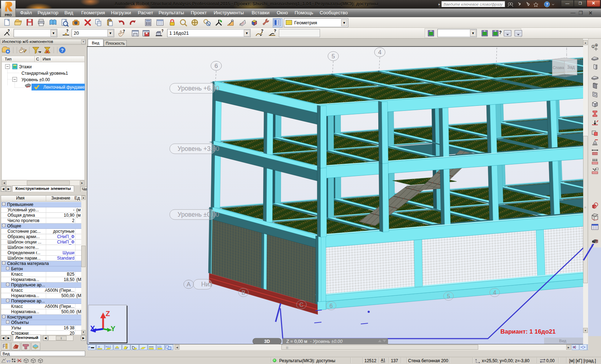 Image resolution: width=601 pixels, height=364 pixels. I want to click on svg-text: X, so click(93, 328).